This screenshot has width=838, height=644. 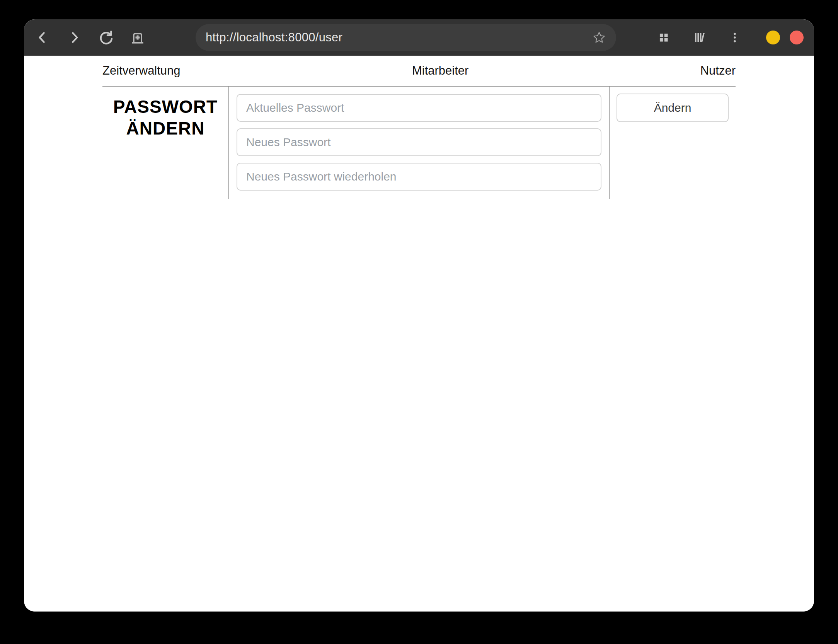 I want to click on submit-column: Ändern, so click(x=673, y=143).